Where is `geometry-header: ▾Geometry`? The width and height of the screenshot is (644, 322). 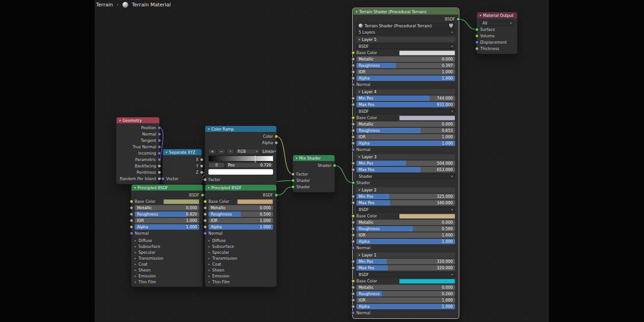 geometry-header: ▾Geometry is located at coordinates (138, 120).